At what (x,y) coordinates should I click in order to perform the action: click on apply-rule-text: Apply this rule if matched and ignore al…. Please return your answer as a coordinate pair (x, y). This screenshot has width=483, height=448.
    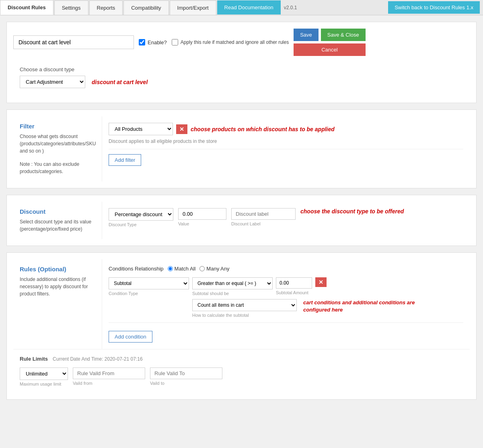
    Looking at the image, I should click on (235, 42).